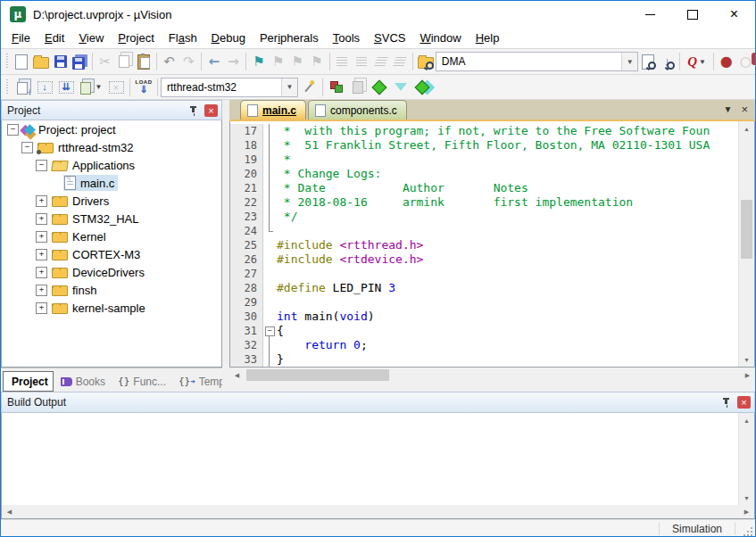  Describe the element at coordinates (278, 62) in the screenshot. I see `prev-bookmark-button: ⚑` at that location.